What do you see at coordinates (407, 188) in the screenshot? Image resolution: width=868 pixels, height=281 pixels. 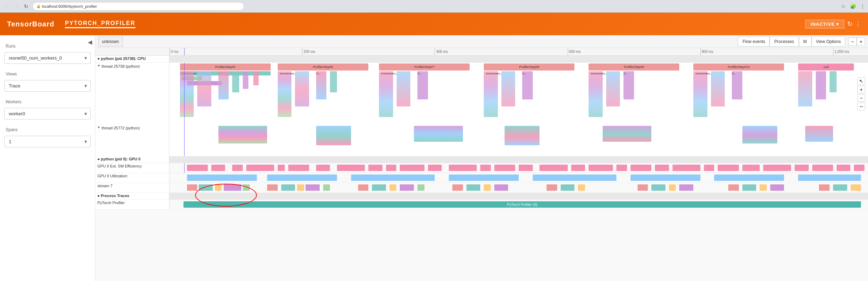 I see `s7-bar14` at bounding box center [407, 188].